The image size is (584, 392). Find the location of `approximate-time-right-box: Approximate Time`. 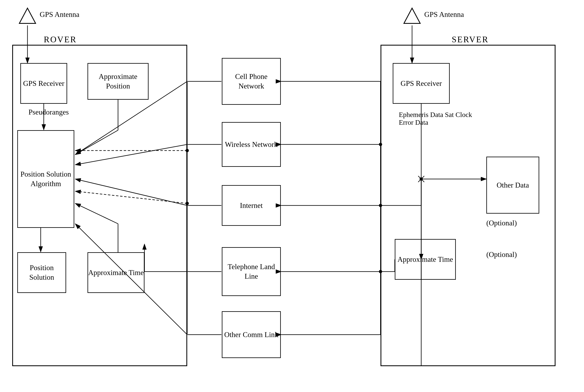

approximate-time-right-box: Approximate Time is located at coordinates (425, 260).